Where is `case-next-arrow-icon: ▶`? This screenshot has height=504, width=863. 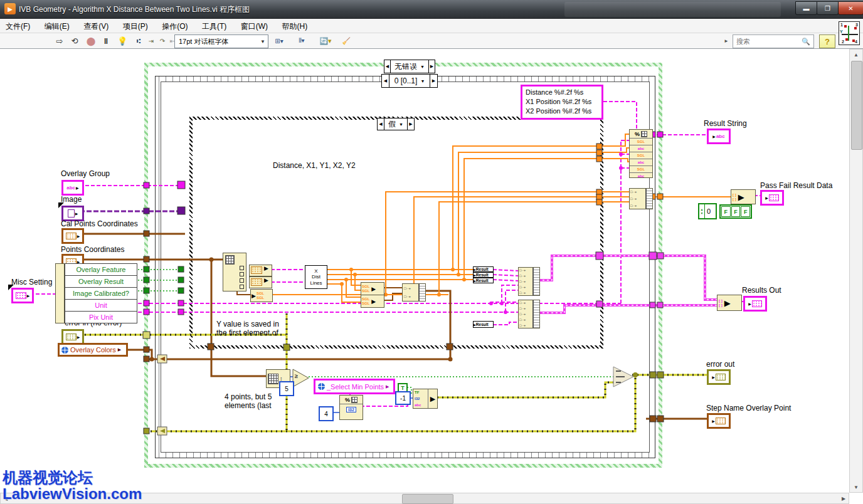
case-next-arrow-icon: ▶ is located at coordinates (410, 124).